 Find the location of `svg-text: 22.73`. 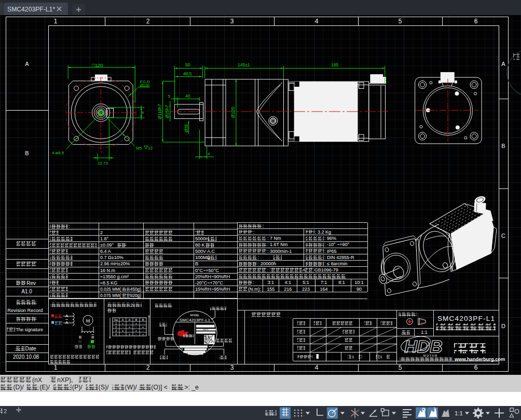

svg-text: 22.73 is located at coordinates (103, 163).